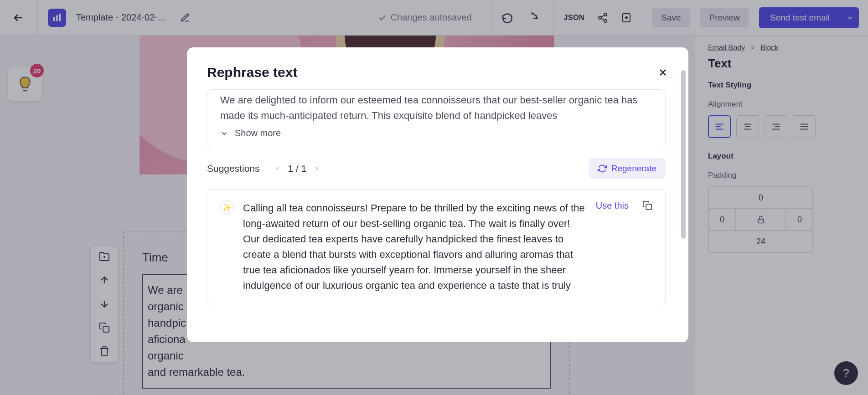 The image size is (868, 395). What do you see at coordinates (683, 154) in the screenshot?
I see `scrollbar` at bounding box center [683, 154].